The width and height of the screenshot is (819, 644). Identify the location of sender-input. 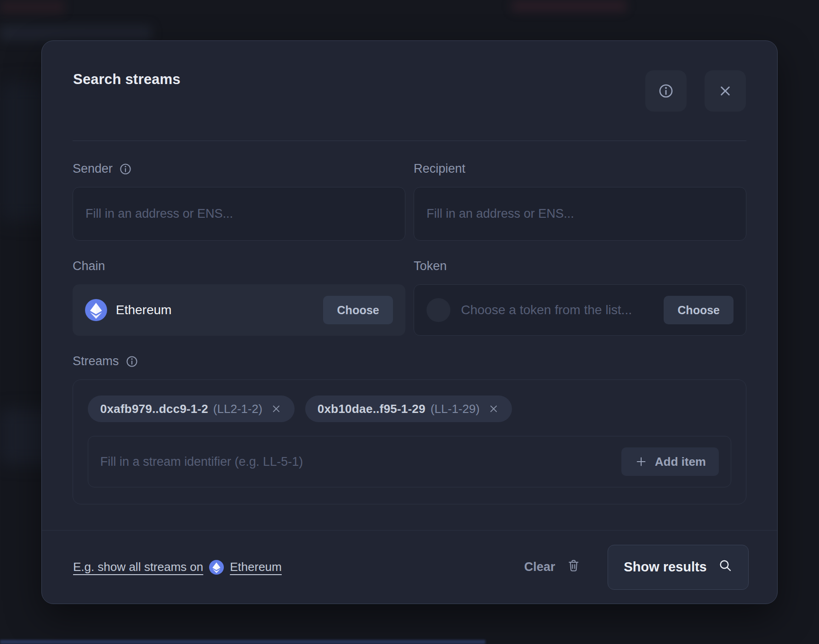
(239, 214).